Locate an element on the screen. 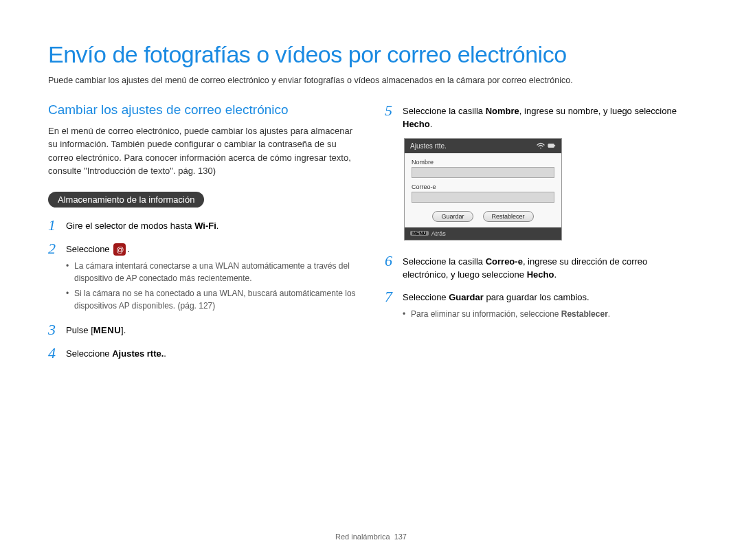  step-text: Seleccione . La cámara intentará conecta… is located at coordinates (212, 278).